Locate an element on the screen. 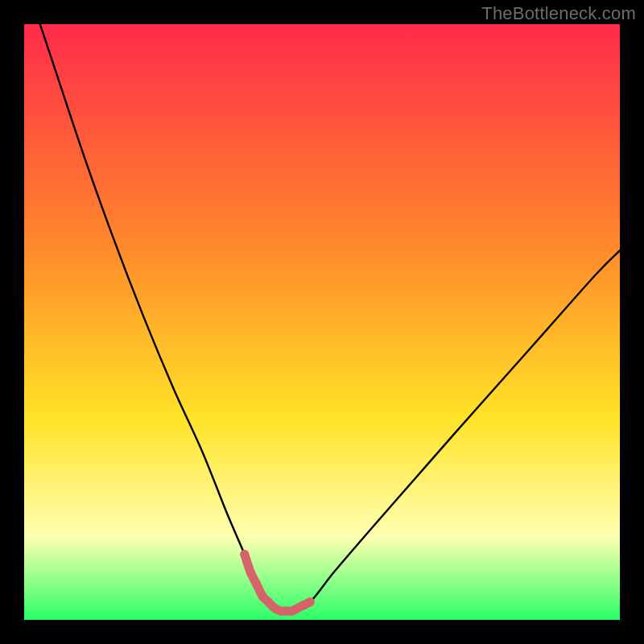  watermark-text: TheBottleneck.com is located at coordinates (559, 14).